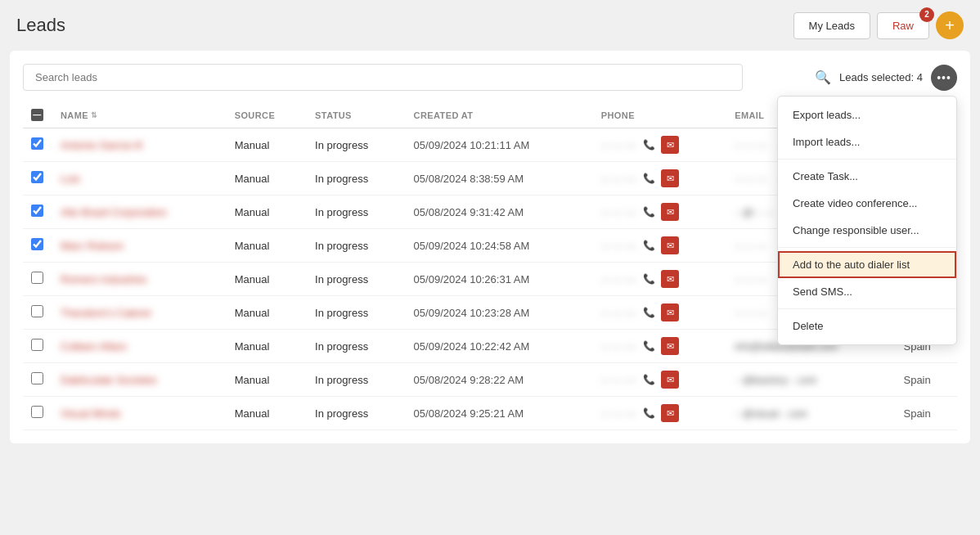  I want to click on th-created-at: CREATED AT, so click(499, 115).